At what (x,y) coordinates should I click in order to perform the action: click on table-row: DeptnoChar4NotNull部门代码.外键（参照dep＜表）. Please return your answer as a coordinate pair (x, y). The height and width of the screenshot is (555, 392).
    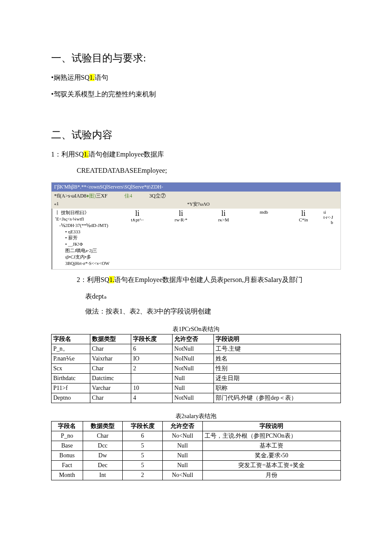
    Looking at the image, I should click on (196, 398).